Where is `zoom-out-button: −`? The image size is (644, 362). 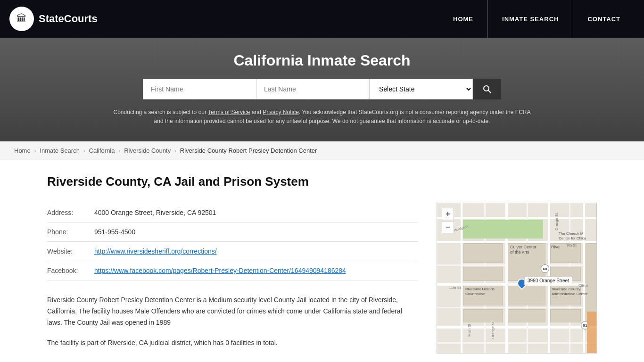 zoom-out-button: − is located at coordinates (448, 227).